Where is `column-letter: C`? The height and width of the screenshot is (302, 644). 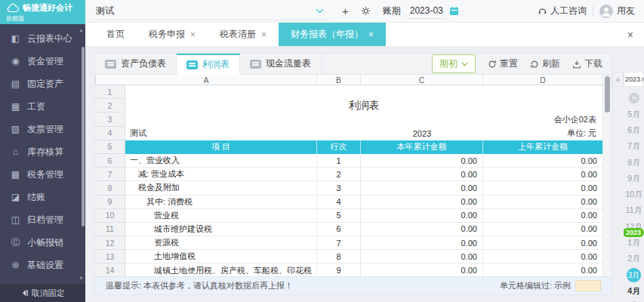
column-letter: C is located at coordinates (422, 80).